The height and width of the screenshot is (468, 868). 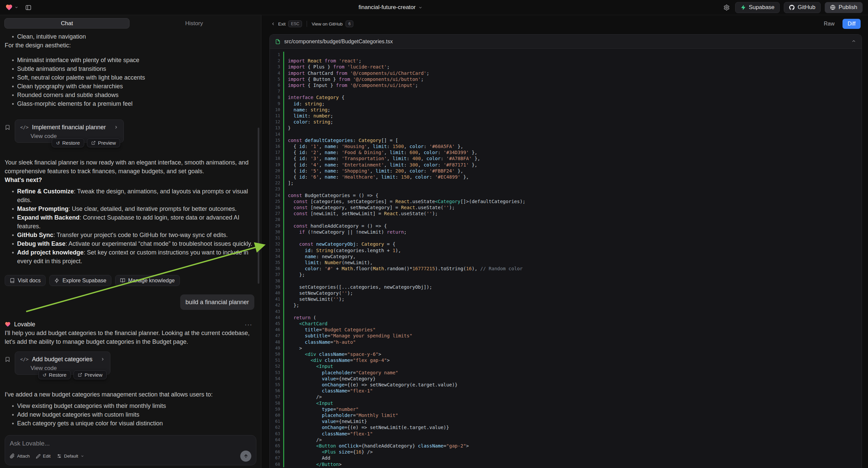 I want to click on publish-label: Publish, so click(x=848, y=7).